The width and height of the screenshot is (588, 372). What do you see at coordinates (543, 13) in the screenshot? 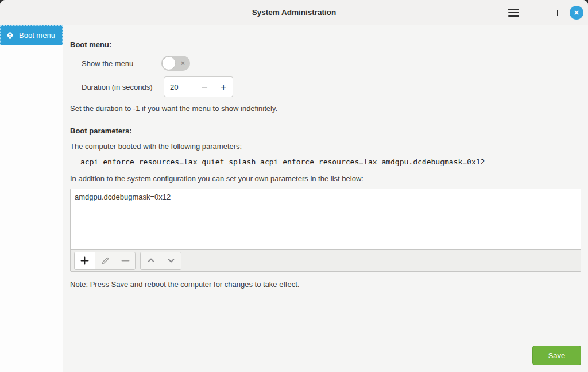
I see `minimize-button` at bounding box center [543, 13].